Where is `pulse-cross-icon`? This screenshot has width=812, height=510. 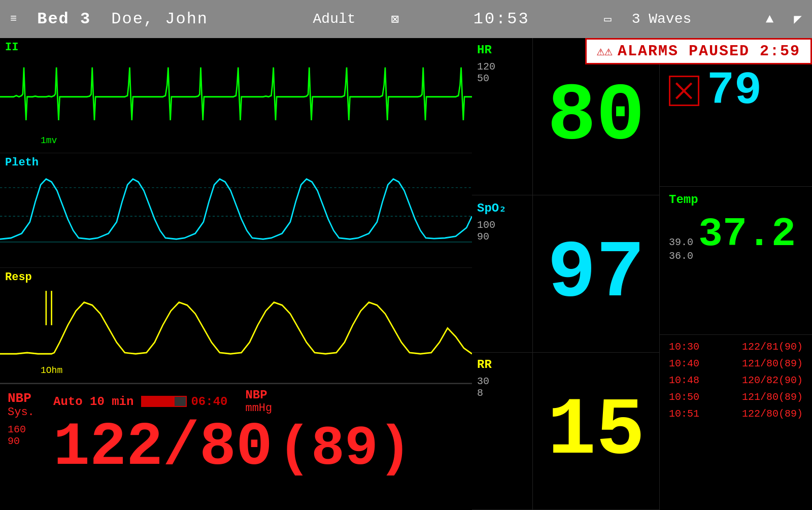
pulse-cross-icon is located at coordinates (684, 91).